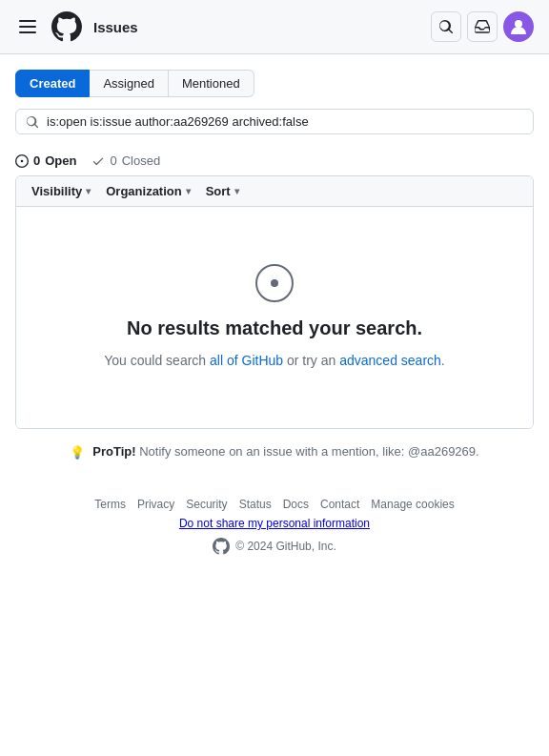  I want to click on user-avatar, so click(518, 27).